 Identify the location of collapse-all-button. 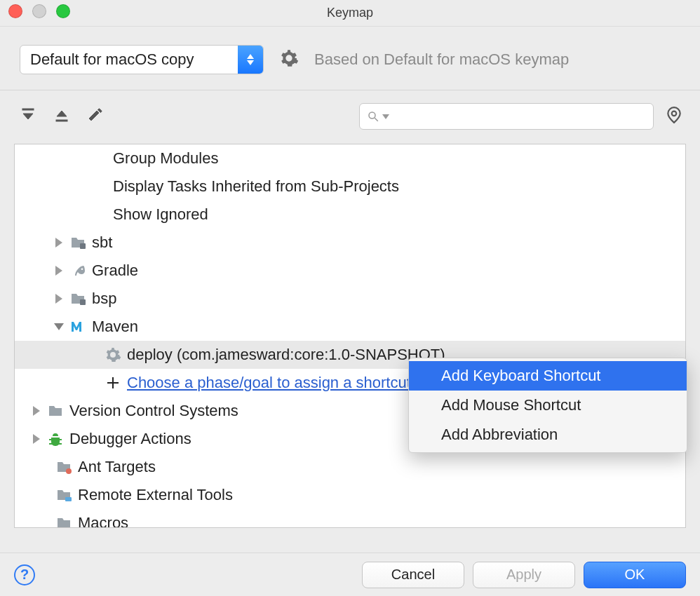
(62, 116).